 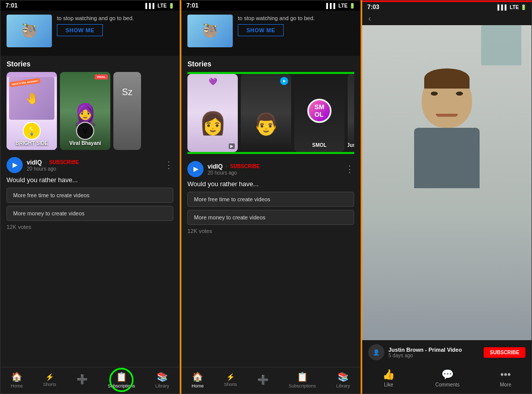 I want to click on post-header-2: ▶ vidIQ · SUBSCRIBE 20 hours ago ⋮, so click(x=271, y=169).